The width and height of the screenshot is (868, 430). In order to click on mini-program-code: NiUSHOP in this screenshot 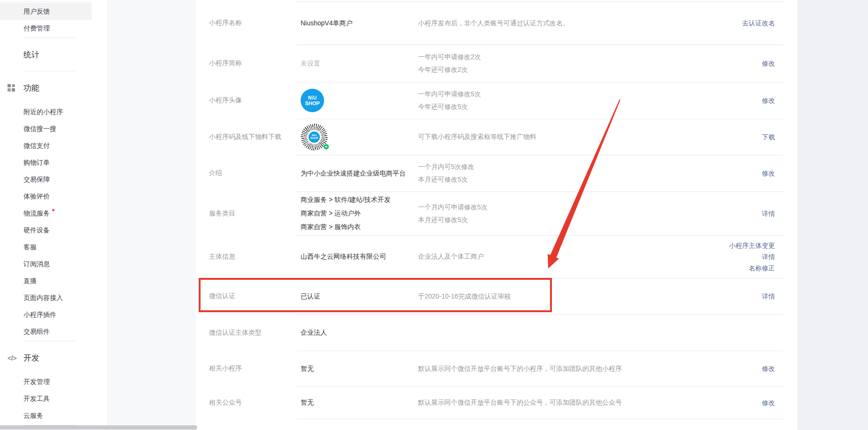, I will do `click(314, 137)`.